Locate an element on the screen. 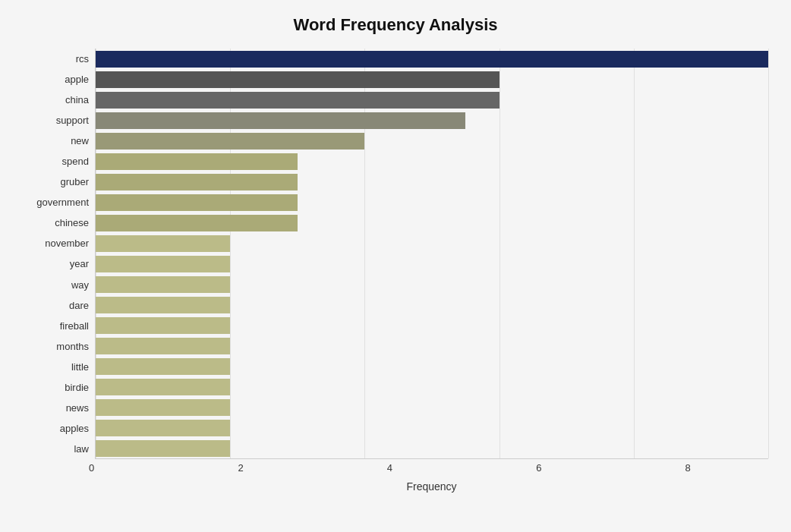 This screenshot has height=532, width=791. grid-line is located at coordinates (768, 253).